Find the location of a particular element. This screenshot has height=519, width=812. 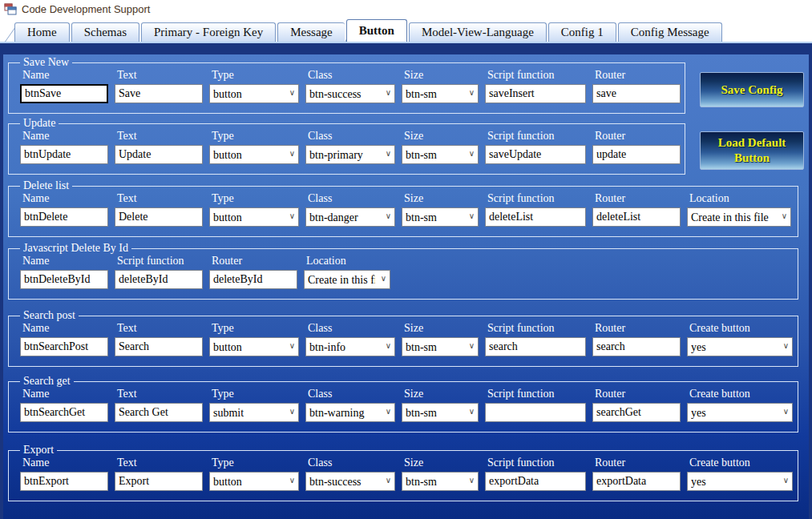

tab-bar: HomeSchemasPrimary - Foreign KeyMessageB… is located at coordinates (406, 30).